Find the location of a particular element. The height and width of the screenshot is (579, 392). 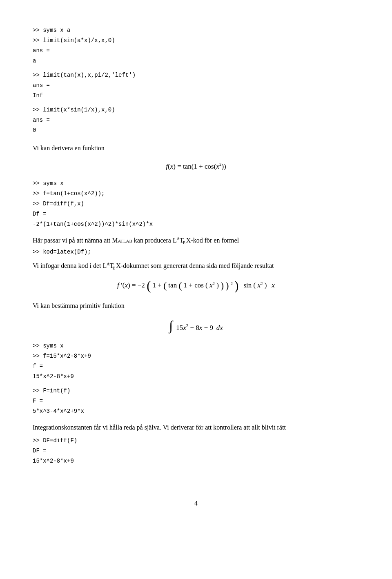

code-line: Df = is located at coordinates (196, 214).